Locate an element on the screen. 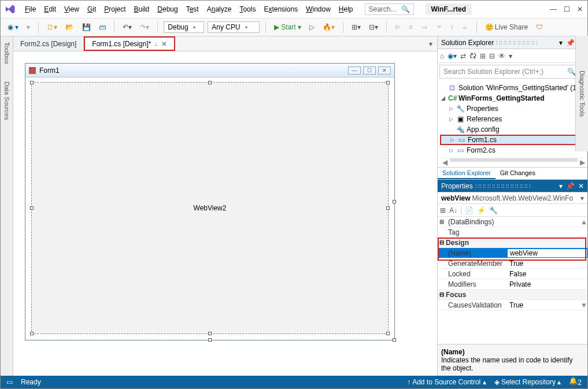 Image resolution: width=588 pixels, height=389 pixels. form-max-icon: ☐ is located at coordinates (369, 71).